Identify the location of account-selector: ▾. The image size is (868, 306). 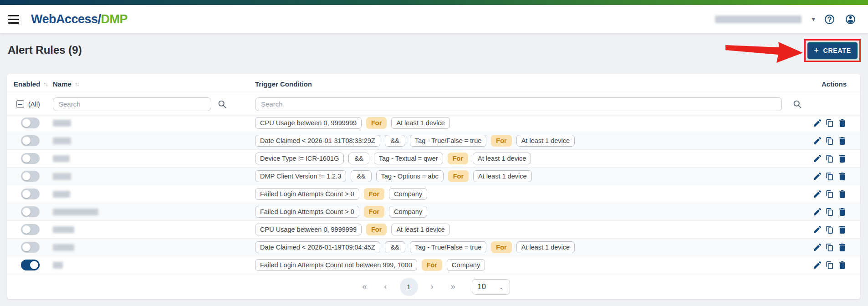
(765, 19).